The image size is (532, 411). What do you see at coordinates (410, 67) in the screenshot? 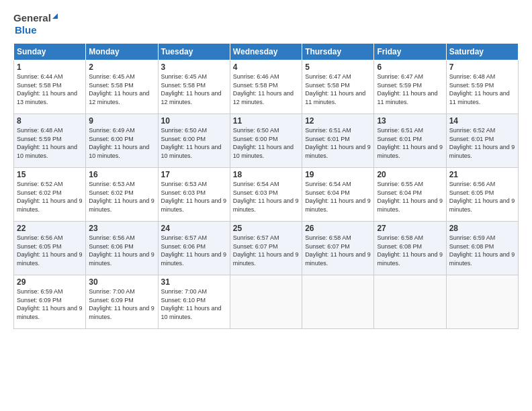
I see `day-number: 6` at bounding box center [410, 67].